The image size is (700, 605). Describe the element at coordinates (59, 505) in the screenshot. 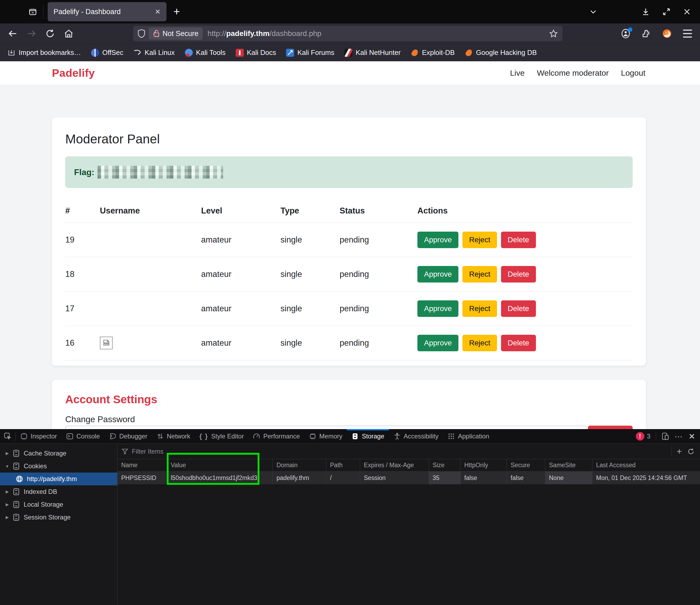

I see `sidebar-item-local-storage: ▶ Local Storage` at that location.